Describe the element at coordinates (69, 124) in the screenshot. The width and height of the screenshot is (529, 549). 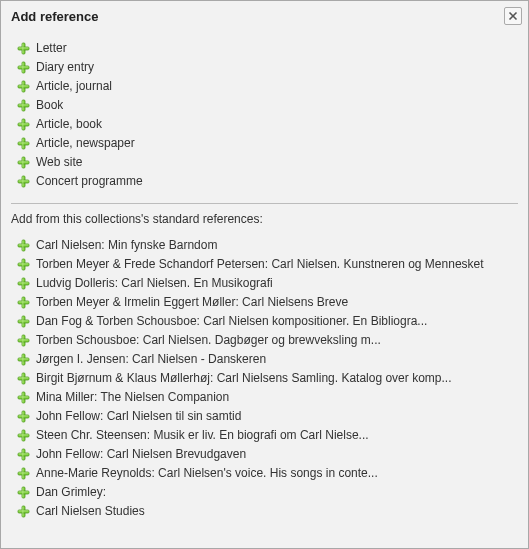
I see `reference-type-item-label: Article, book` at that location.